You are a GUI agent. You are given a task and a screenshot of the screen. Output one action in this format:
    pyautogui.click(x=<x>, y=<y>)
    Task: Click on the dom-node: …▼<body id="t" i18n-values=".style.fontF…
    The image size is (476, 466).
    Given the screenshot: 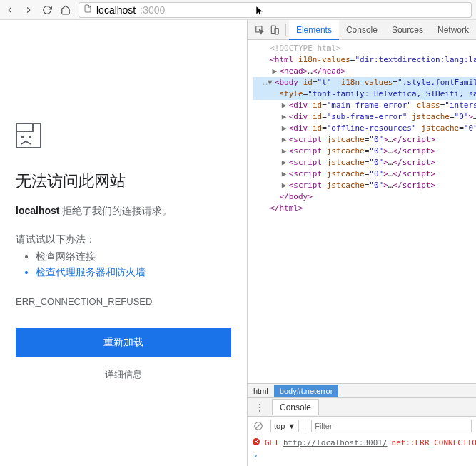 What is the action you would take?
    pyautogui.click(x=365, y=83)
    